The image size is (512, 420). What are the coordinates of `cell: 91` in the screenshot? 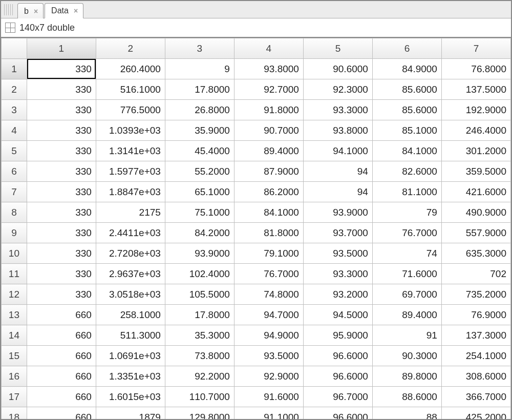 It's located at (407, 335).